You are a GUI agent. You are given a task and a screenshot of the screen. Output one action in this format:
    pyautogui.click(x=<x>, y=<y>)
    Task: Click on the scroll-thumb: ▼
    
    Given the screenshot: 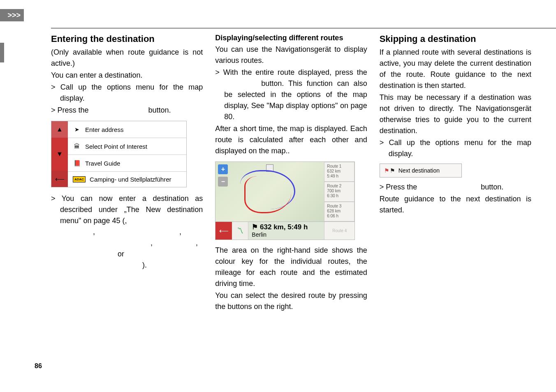 What is the action you would take?
    pyautogui.click(x=60, y=154)
    